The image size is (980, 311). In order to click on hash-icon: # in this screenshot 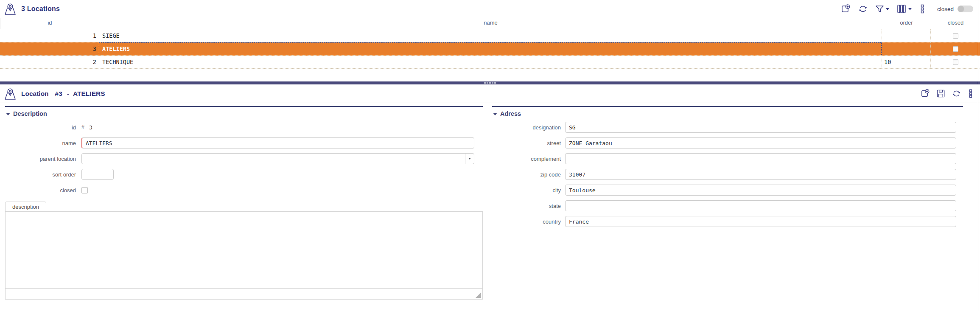, I will do `click(83, 127)`.